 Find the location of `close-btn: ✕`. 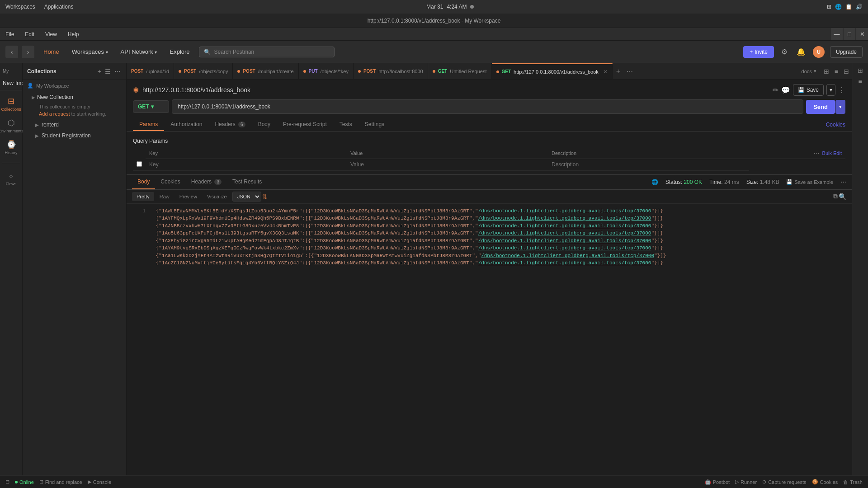

close-btn: ✕ is located at coordinates (862, 34).